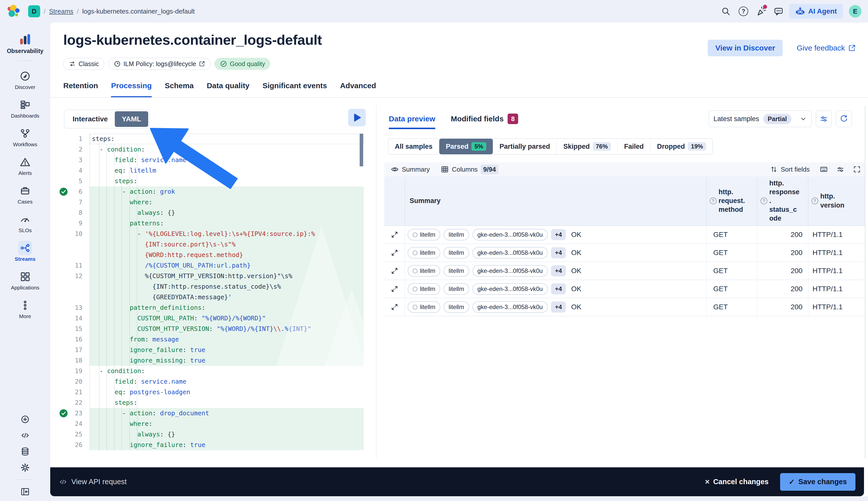  I want to click on observability-logo-icon, so click(25, 39).